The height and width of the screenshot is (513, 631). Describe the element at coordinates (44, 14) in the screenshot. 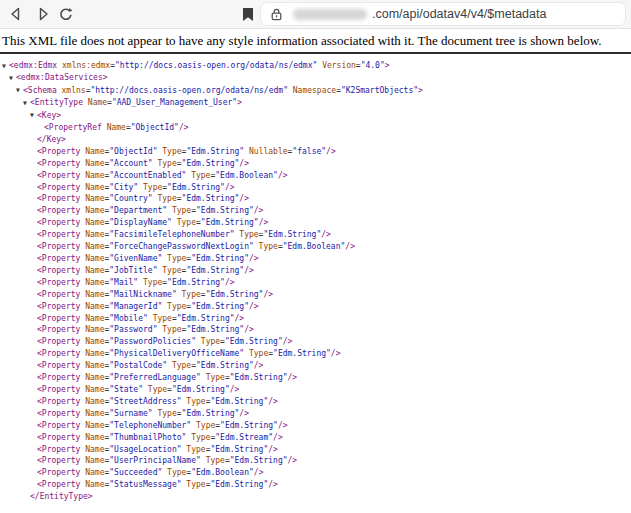

I see `forward-button` at that location.